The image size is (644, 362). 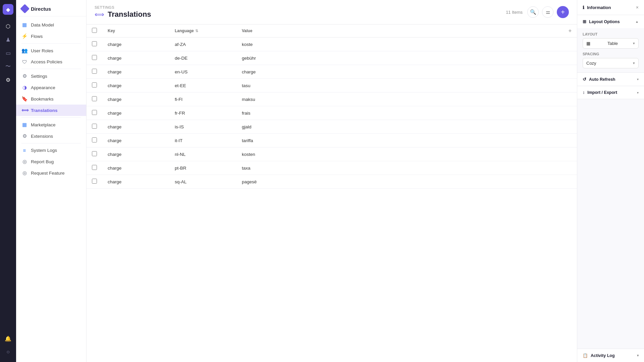 I want to click on sidebar-item-data-model: ▦ Data Model, so click(x=51, y=25).